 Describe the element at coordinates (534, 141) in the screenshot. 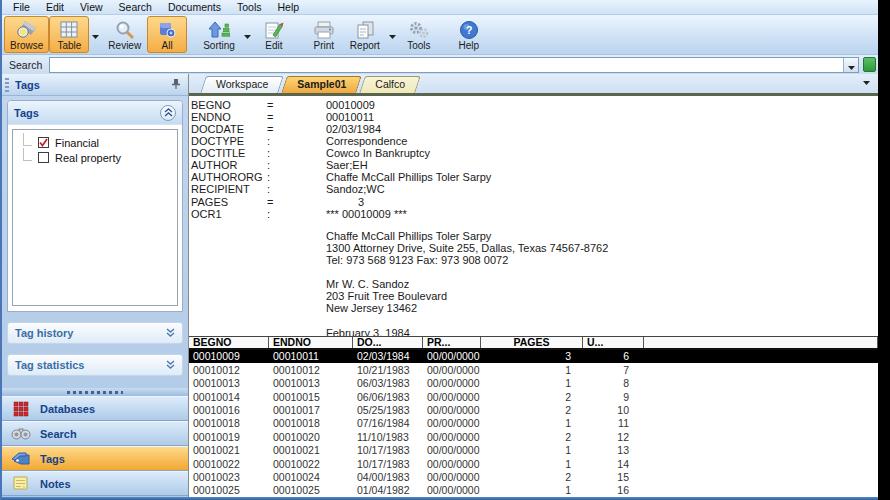

I see `document-field-row: DOCTYPE:Correspondence` at that location.